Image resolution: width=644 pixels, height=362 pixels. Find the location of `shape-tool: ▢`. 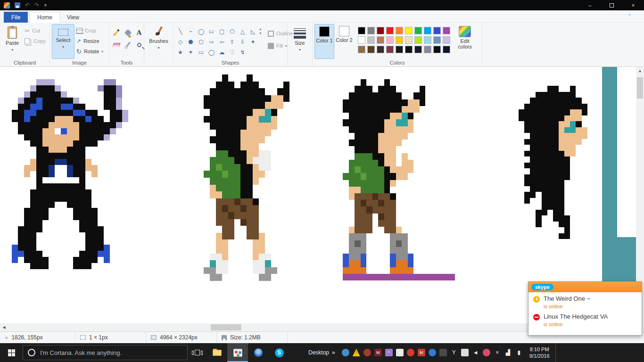

shape-tool: ▢ is located at coordinates (222, 31).